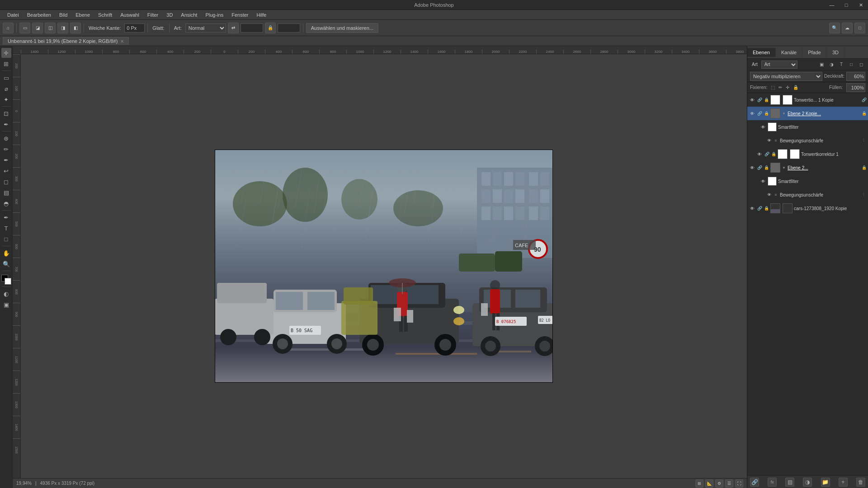 The width and height of the screenshot is (868, 488). Describe the element at coordinates (153, 15) in the screenshot. I see `menu-filter: Filter` at that location.